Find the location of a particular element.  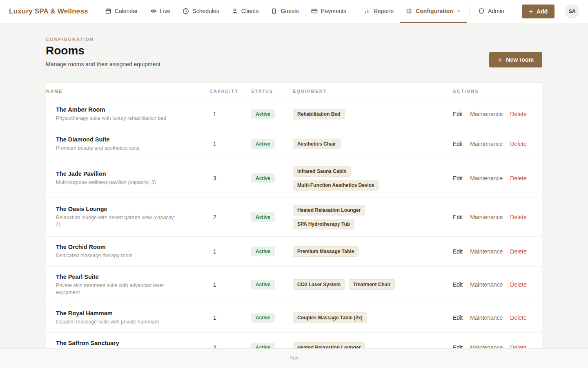

table-row: The Oasis Lounge Relaxation lounge with … is located at coordinates (294, 217).